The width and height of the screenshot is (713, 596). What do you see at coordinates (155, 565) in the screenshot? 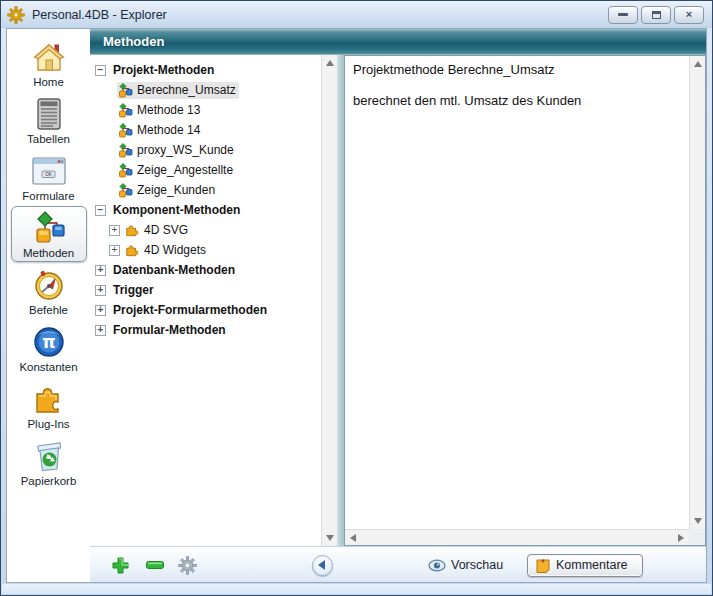
I see `delete-method-button` at bounding box center [155, 565].